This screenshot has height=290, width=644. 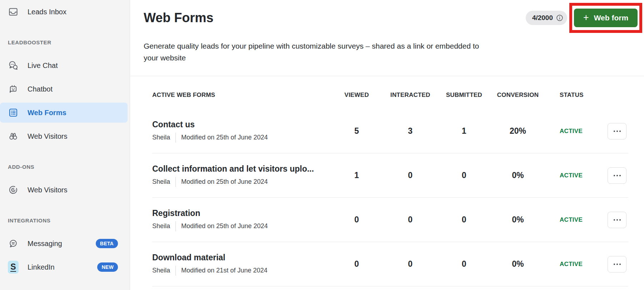 I want to click on viewed-value: 5, so click(x=357, y=131).